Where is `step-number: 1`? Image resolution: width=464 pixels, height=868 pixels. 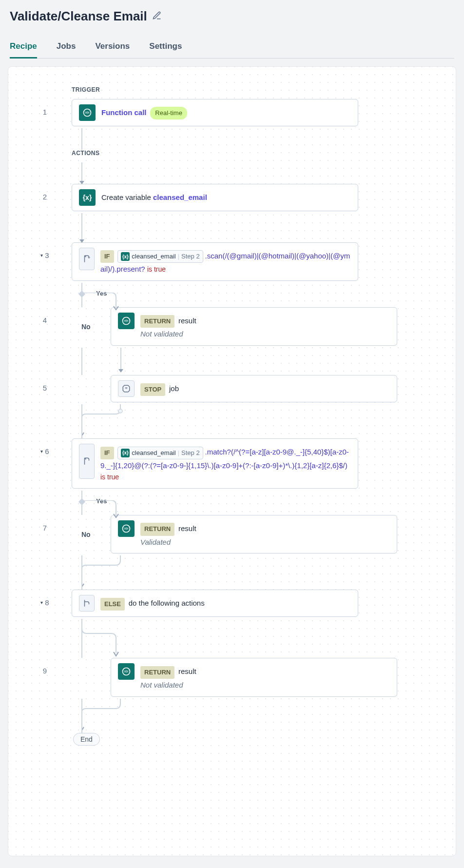 step-number: 1 is located at coordinates (45, 107).